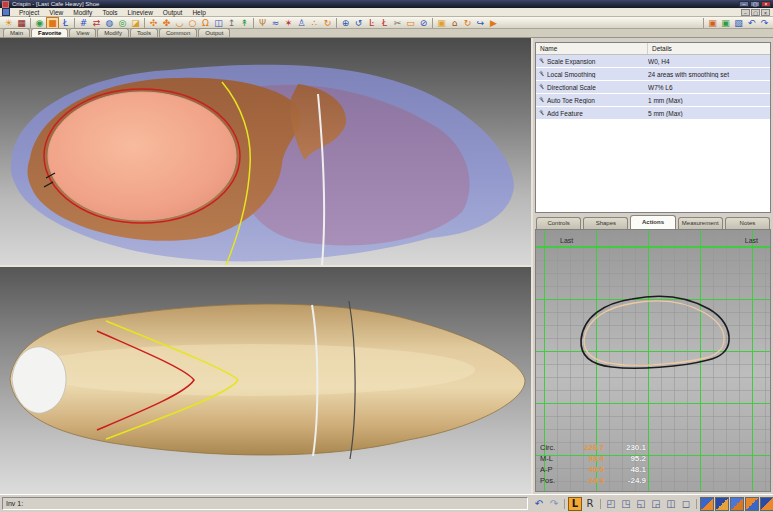  Describe the element at coordinates (722, 504) in the screenshot. I see `compare-view-2-icon` at that location.